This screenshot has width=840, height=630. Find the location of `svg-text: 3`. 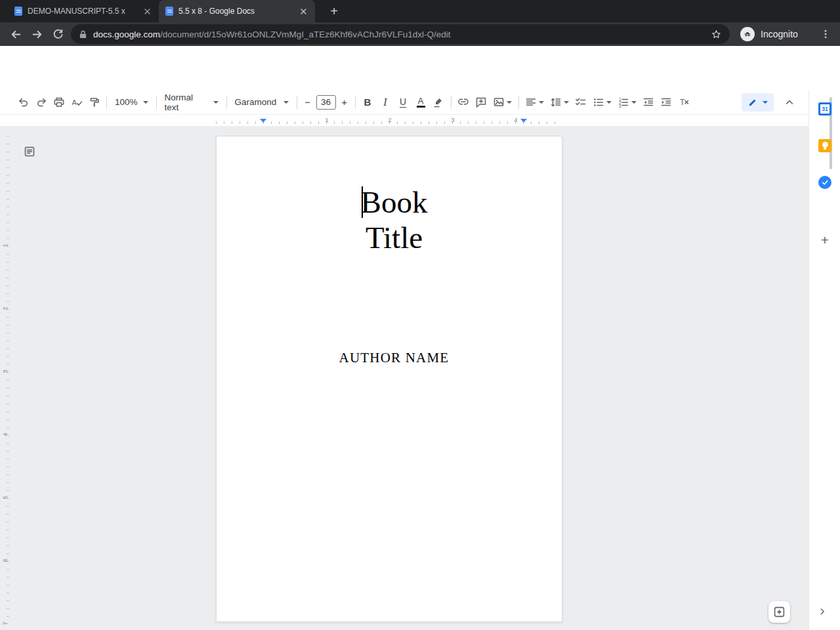

svg-text: 3 is located at coordinates (620, 105).